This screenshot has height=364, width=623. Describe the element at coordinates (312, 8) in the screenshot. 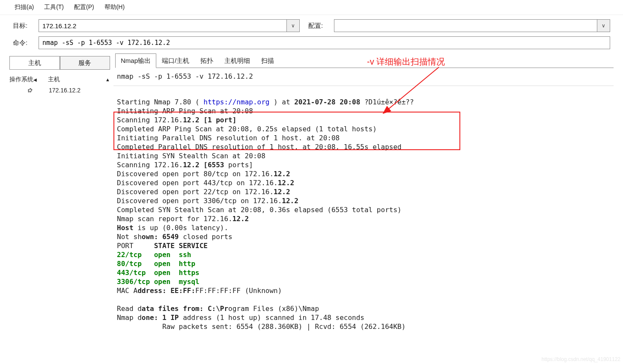

I see `menubar: 扫描(a) 工具(T) 配置(P) 帮助(H)` at that location.